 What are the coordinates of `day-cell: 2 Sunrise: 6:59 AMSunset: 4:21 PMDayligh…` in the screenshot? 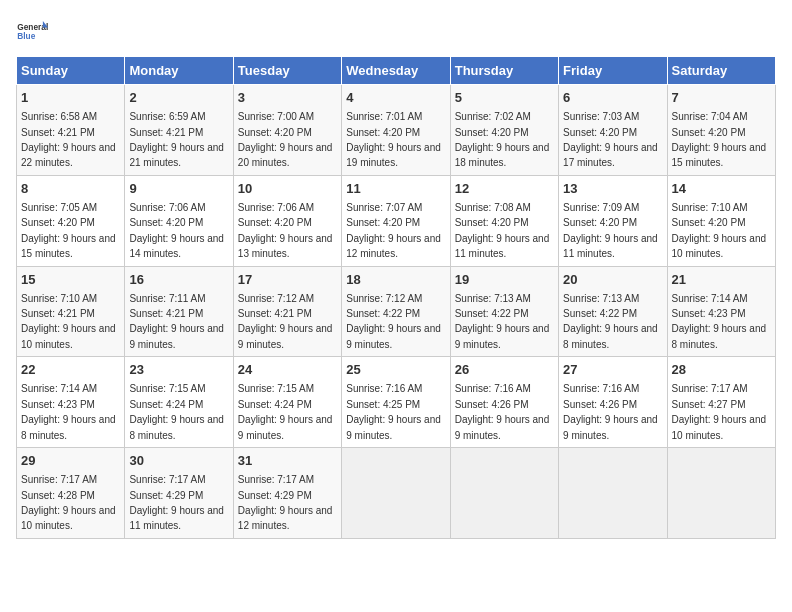 It's located at (179, 130).